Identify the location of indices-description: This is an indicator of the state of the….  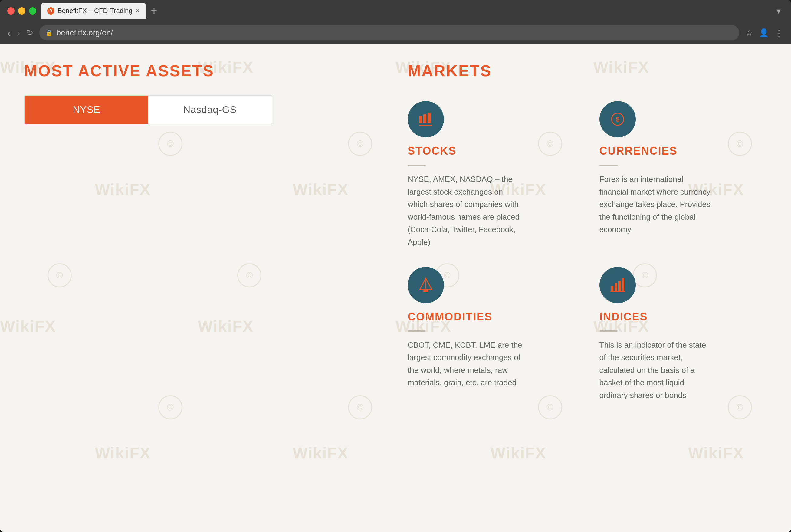
(657, 370).